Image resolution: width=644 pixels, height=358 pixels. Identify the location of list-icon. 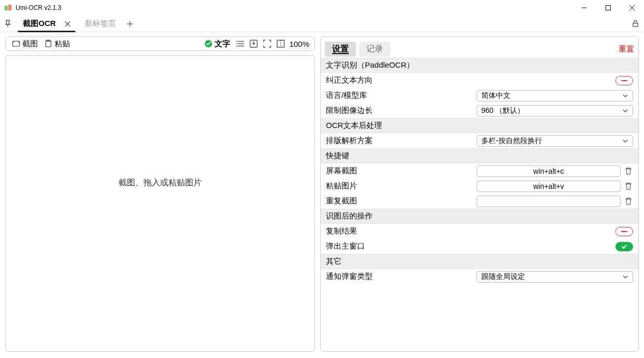
(240, 44).